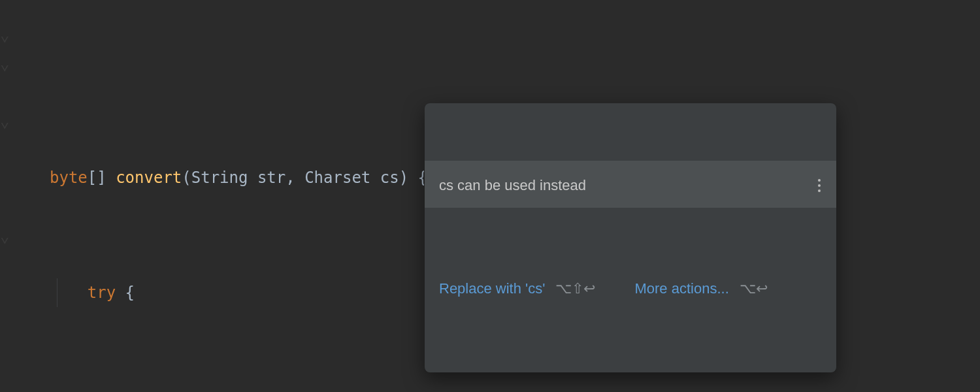 This screenshot has height=392, width=980. Describe the element at coordinates (69, 178) in the screenshot. I see `keyword: byte` at that location.